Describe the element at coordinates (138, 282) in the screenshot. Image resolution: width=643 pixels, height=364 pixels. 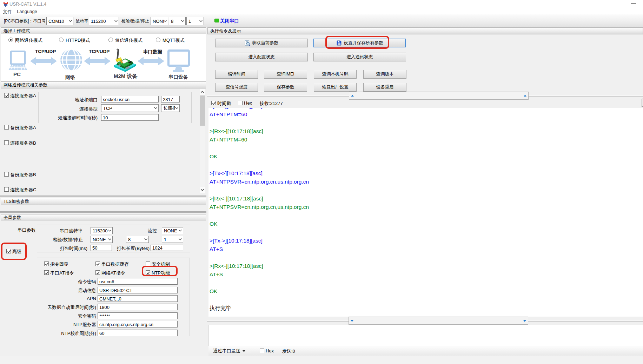
I see `field-input-0: usr.cn#` at that location.